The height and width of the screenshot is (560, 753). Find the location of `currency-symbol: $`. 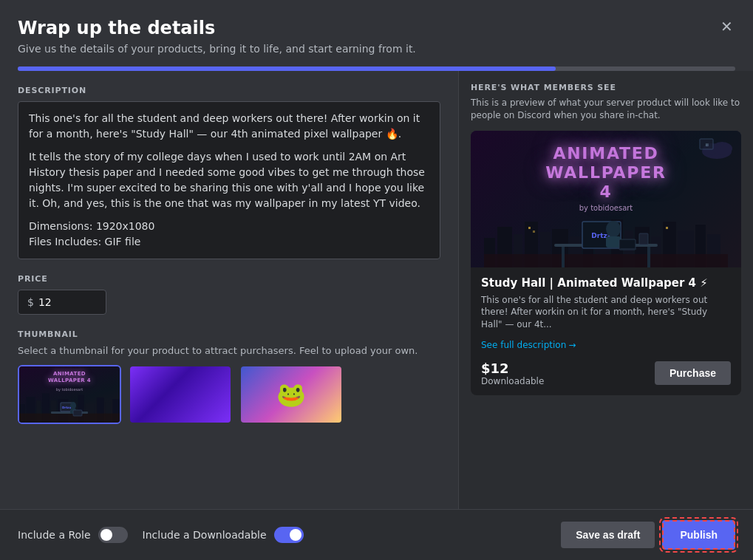

currency-symbol: $ is located at coordinates (31, 302).